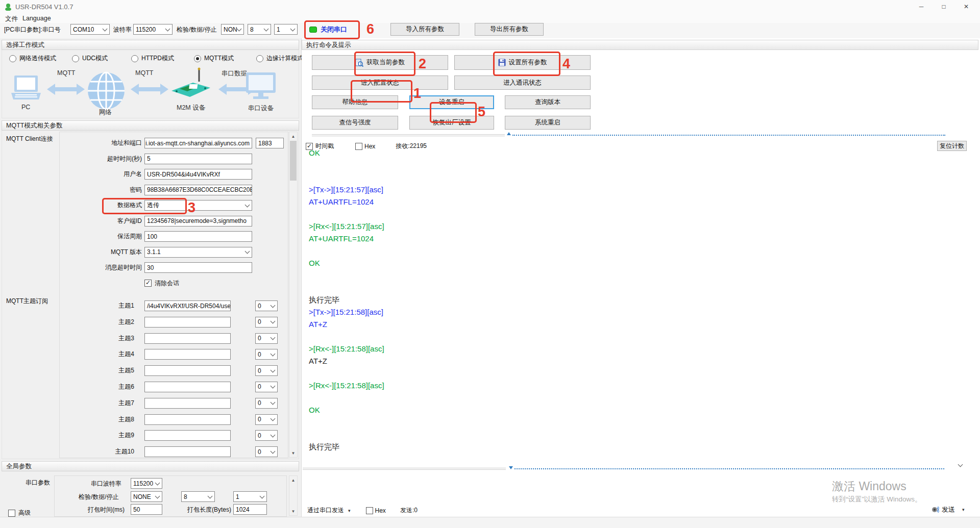 This screenshot has width=980, height=528. What do you see at coordinates (214, 58) in the screenshot?
I see `radio-mqtt: MQTT模式` at bounding box center [214, 58].